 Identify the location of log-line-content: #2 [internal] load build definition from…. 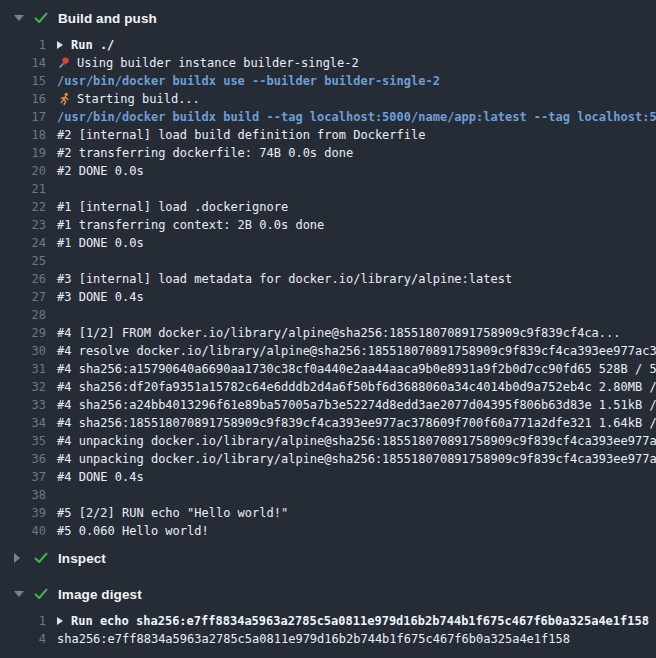
(241, 135).